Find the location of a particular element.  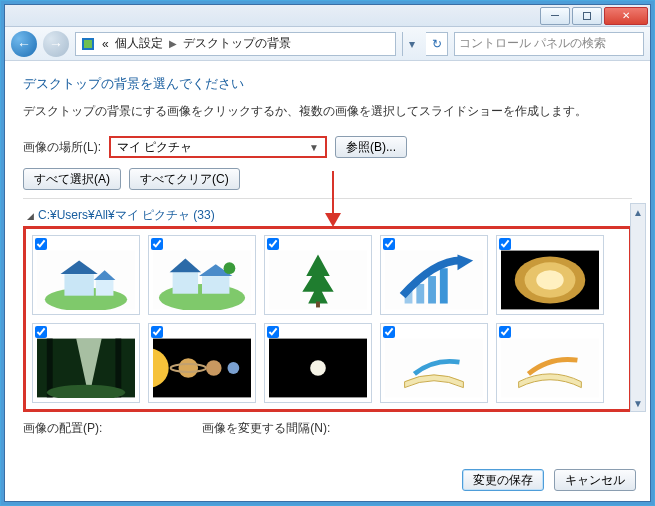

select-all-button: すべて選択(A) is located at coordinates (72, 179).